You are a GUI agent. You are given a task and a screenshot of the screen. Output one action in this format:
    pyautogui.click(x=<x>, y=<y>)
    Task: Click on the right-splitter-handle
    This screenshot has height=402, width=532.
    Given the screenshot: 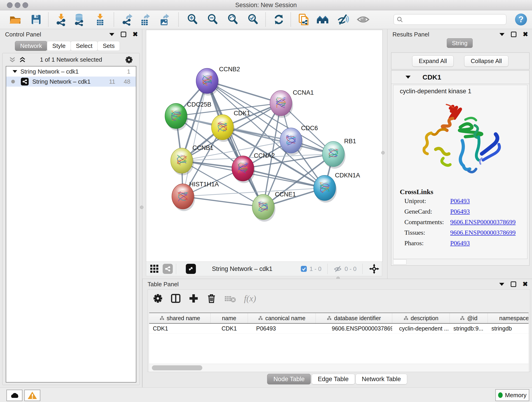 What is the action you would take?
    pyautogui.click(x=383, y=153)
    